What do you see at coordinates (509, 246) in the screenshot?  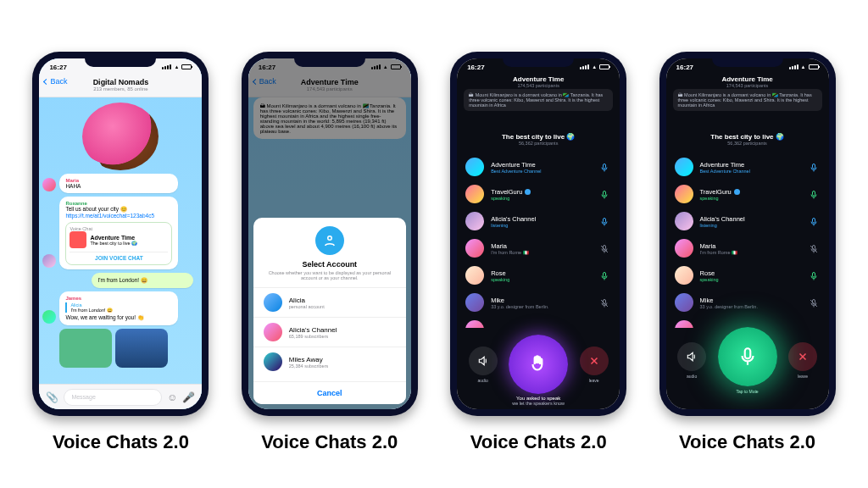 I see `participant-name: Maria` at bounding box center [509, 246].